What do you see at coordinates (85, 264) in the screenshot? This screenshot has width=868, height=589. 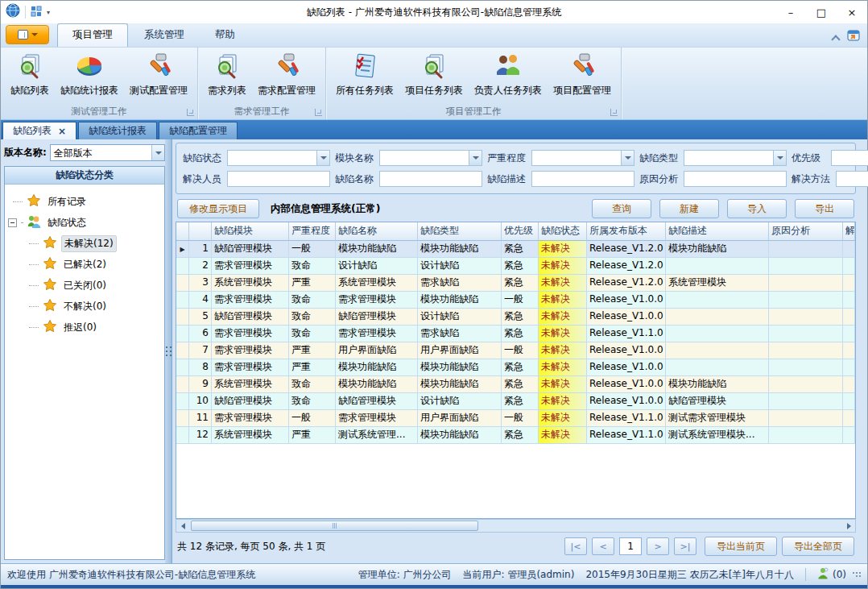 I see `tree-item-resolved: 已解决(2)` at bounding box center [85, 264].